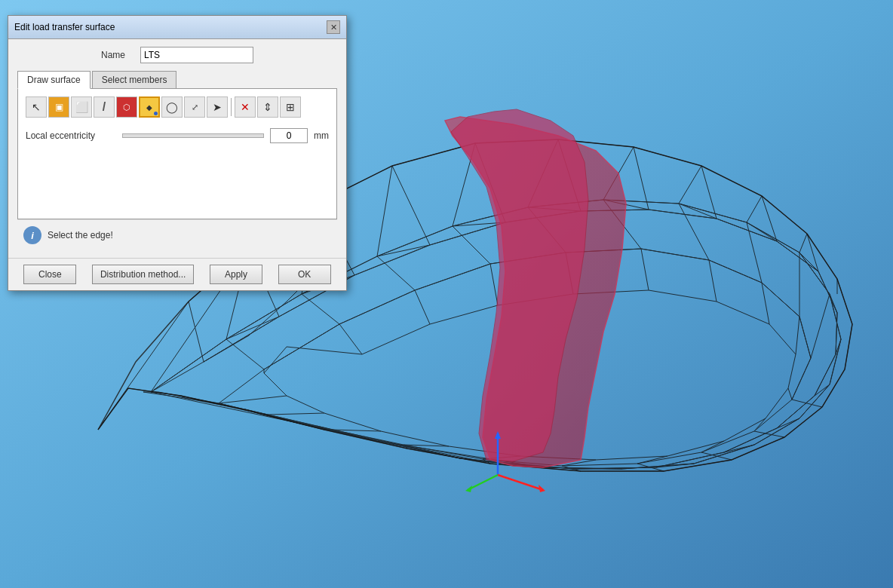 The width and height of the screenshot is (893, 588). What do you see at coordinates (65, 27) in the screenshot?
I see `dialog-title: Edit load transfer surface` at bounding box center [65, 27].